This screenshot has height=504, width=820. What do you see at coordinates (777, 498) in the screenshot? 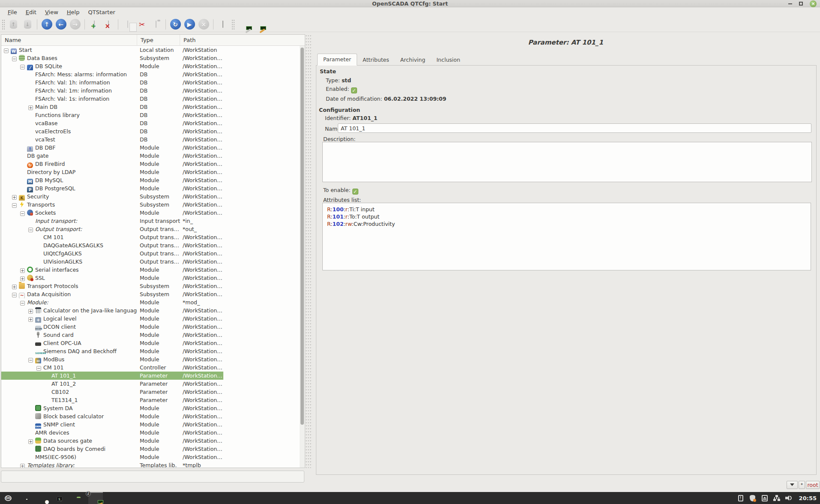
I see `network-tray-icon` at bounding box center [777, 498].